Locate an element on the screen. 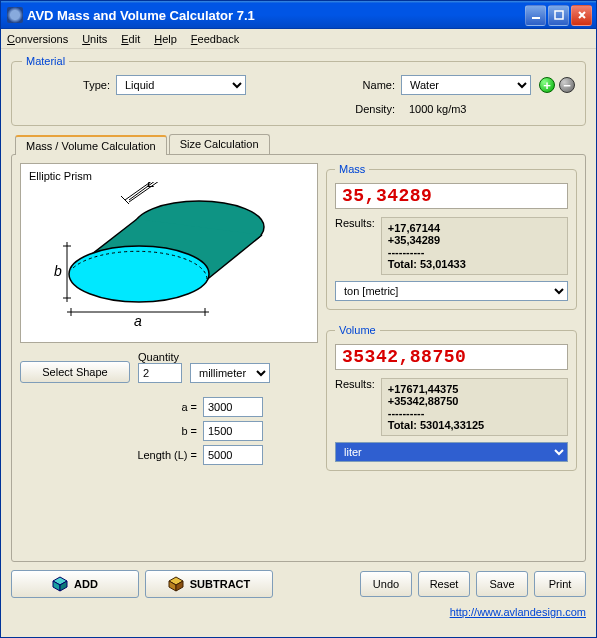 This screenshot has height=638, width=597. mass-results: +17,67144 +35,34289 ---------- Total: 53… is located at coordinates (474, 246).